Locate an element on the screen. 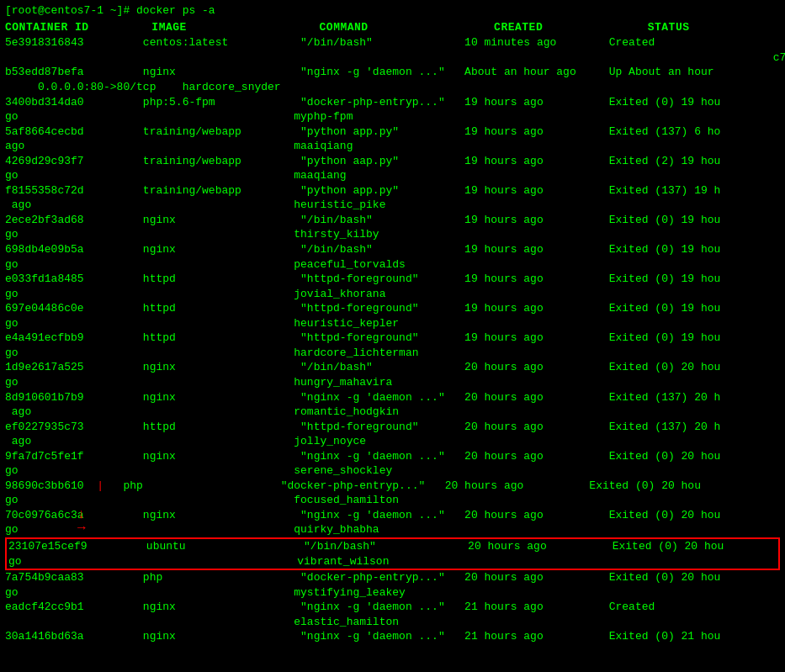  table-row: 70c0976a6c3a nginx "nginx -g 'daemon ...… is located at coordinates (392, 516).